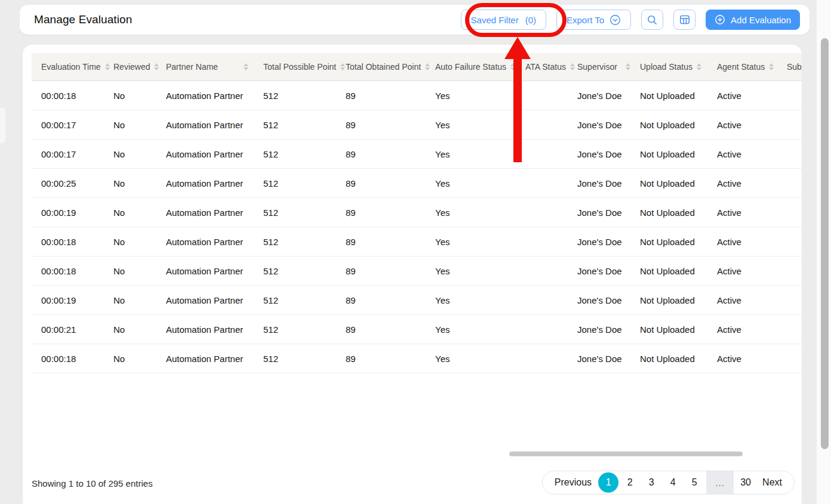  I want to click on table-row: 00:00:21NoAutomation Partner51289YesJone…, so click(417, 329).